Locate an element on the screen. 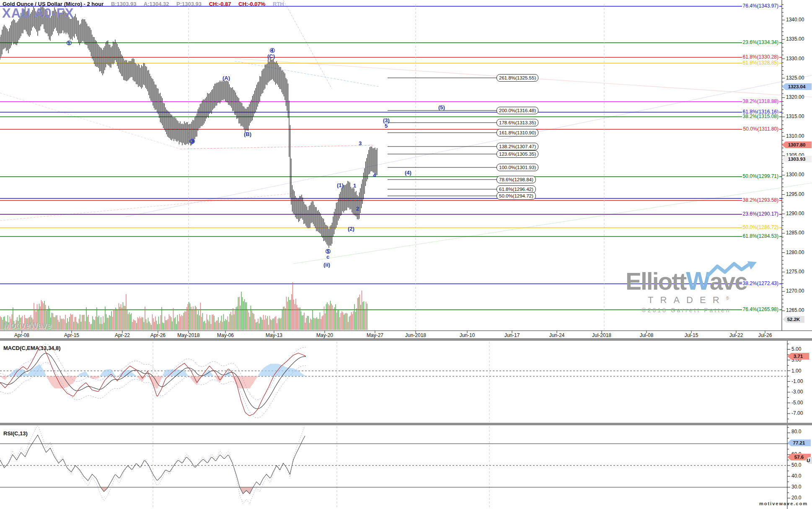 Image resolution: width=812 pixels, height=509 pixels. wave-label: 2 is located at coordinates (358, 208).